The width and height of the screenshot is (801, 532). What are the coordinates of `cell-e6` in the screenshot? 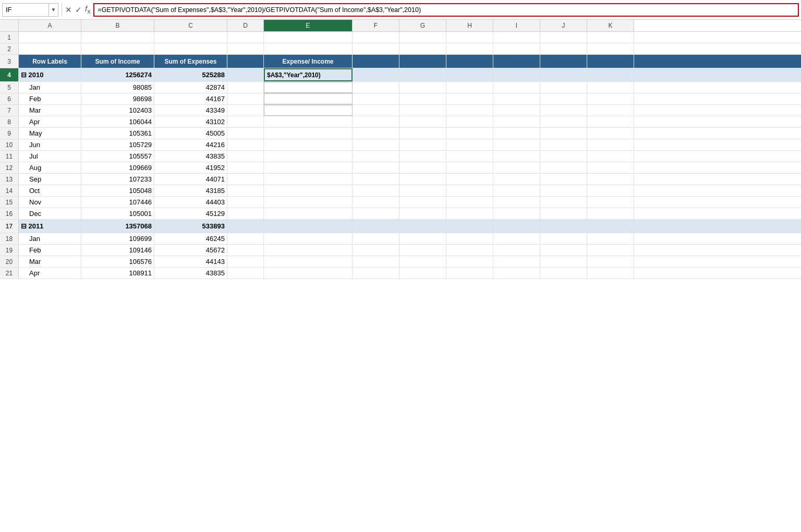 It's located at (308, 99).